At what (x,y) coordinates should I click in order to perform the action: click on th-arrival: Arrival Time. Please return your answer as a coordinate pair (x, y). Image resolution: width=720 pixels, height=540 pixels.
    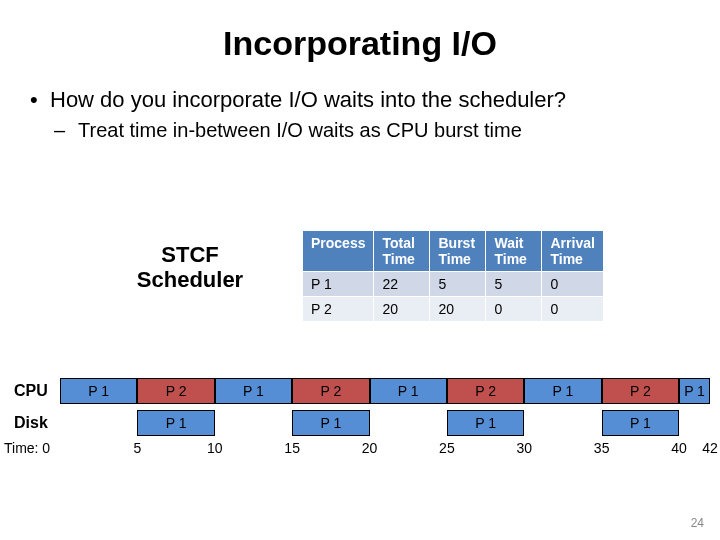
    Looking at the image, I should click on (572, 252).